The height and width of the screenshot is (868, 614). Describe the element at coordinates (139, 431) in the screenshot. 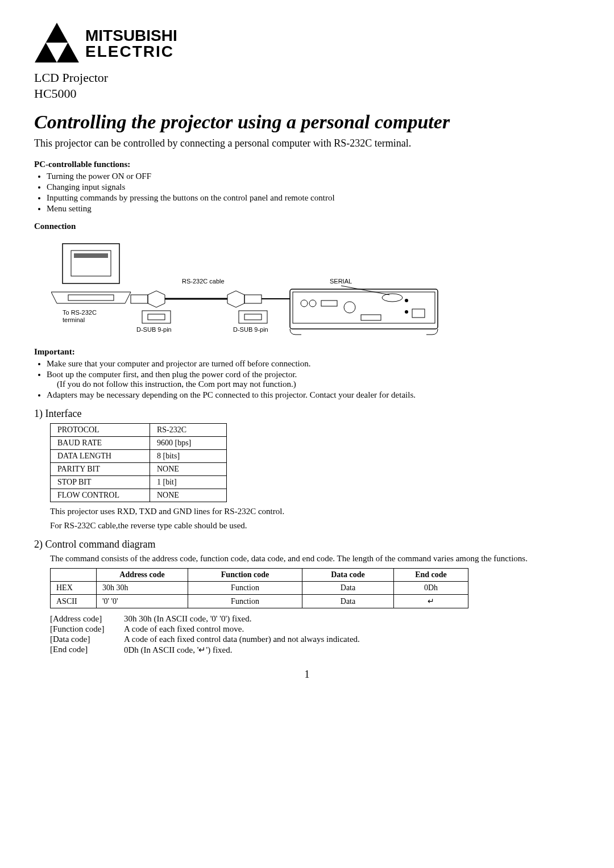

I see `table-row: PROTOCOLRS-232C` at that location.